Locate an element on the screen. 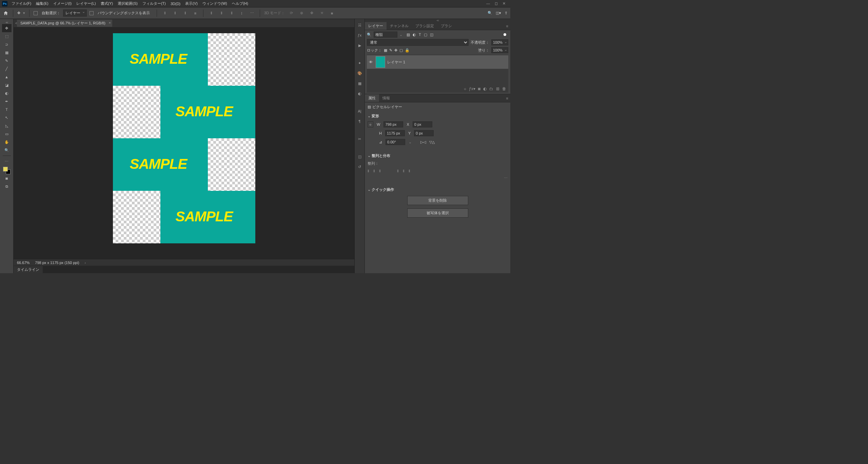 This screenshot has width=868, height=464. object-select-tool: ▦ is located at coordinates (7, 53).